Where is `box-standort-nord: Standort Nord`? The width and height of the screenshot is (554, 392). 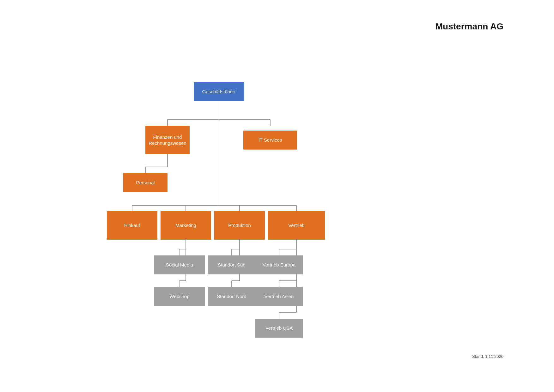
box-standort-nord: Standort Nord is located at coordinates (232, 297).